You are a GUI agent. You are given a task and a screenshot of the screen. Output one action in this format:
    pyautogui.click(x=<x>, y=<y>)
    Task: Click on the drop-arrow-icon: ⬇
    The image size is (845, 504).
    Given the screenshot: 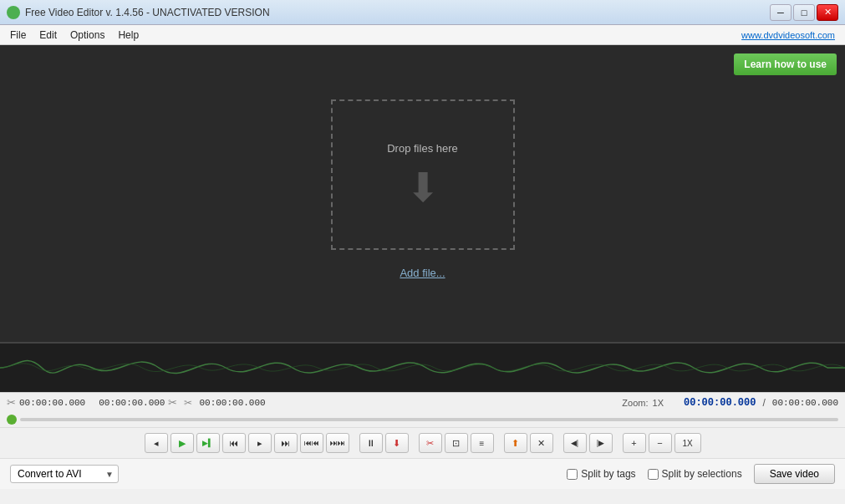 What is the action you would take?
    pyautogui.click(x=423, y=188)
    